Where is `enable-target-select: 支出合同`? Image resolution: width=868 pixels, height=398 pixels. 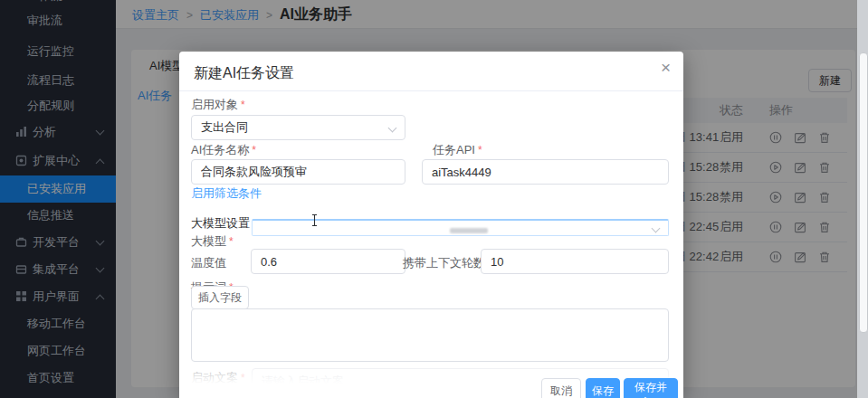 enable-target-select: 支出合同 is located at coordinates (299, 128).